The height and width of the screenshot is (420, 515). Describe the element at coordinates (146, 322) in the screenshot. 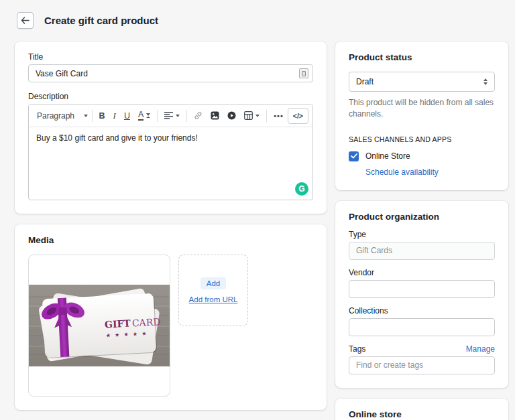

I see `gift-card-card-word: CARD` at that location.